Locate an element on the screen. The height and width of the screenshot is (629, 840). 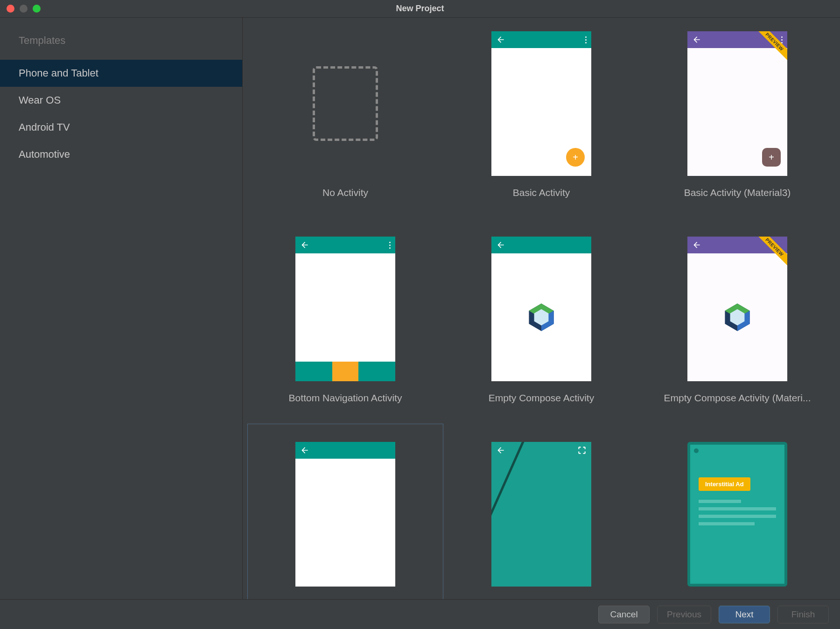
template-bottom-nav: Bottom Navigation Activity is located at coordinates (345, 321).